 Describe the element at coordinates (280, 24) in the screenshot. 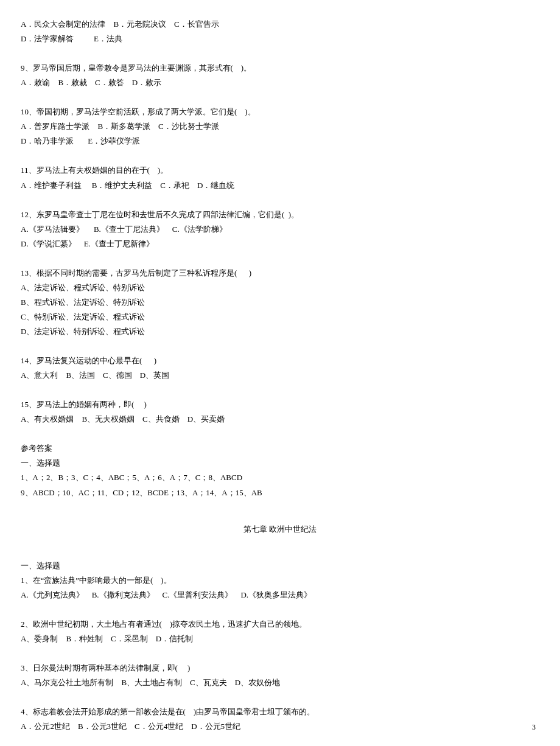

I see `q8-options-line1: A．民众大会制定的法律 B．元老院决议 C．长官告示` at that location.